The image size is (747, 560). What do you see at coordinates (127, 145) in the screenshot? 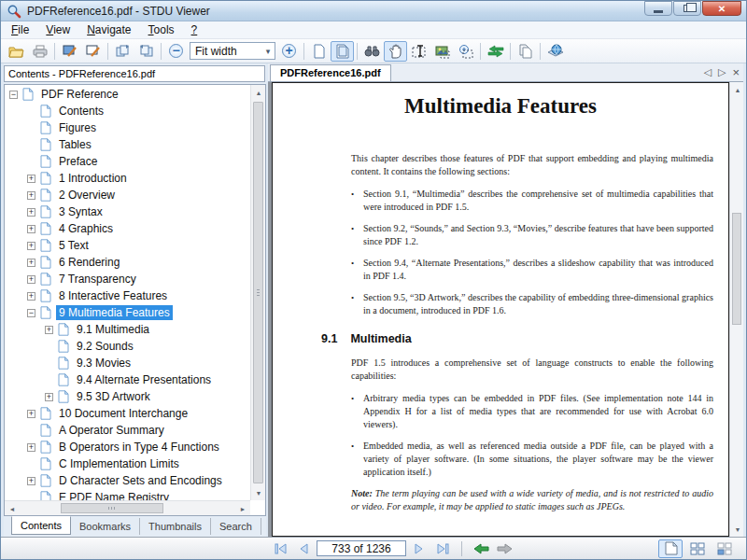
I see `tree-item: Tables` at bounding box center [127, 145].